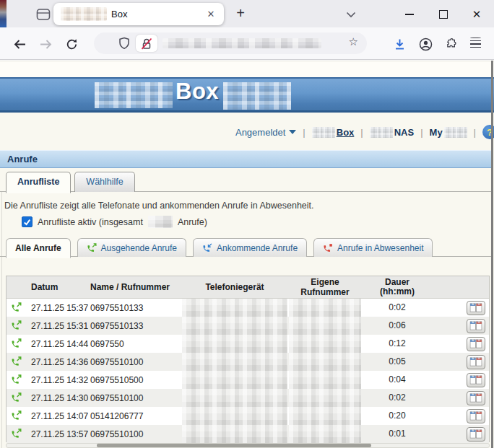 This screenshot has width=494, height=448. What do you see at coordinates (451, 44) in the screenshot?
I see `puzzle-icon` at bounding box center [451, 44].